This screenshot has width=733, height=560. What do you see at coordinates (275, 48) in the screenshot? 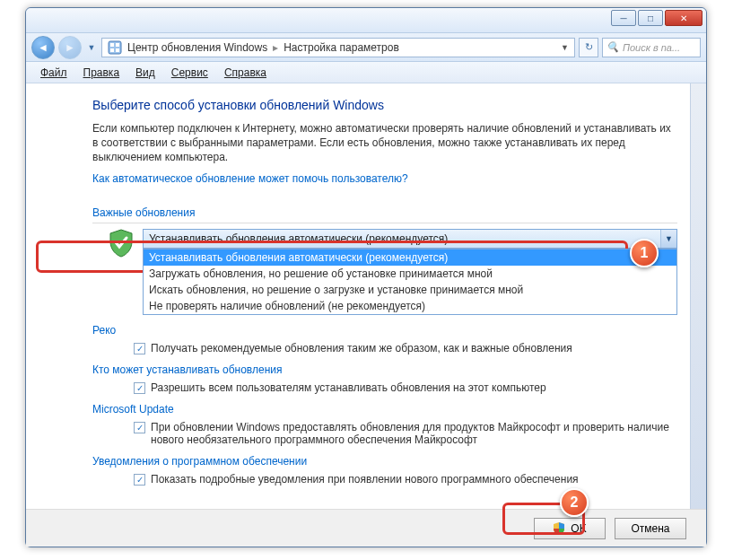
I see `chevron-right-icon: ▸` at bounding box center [275, 48].